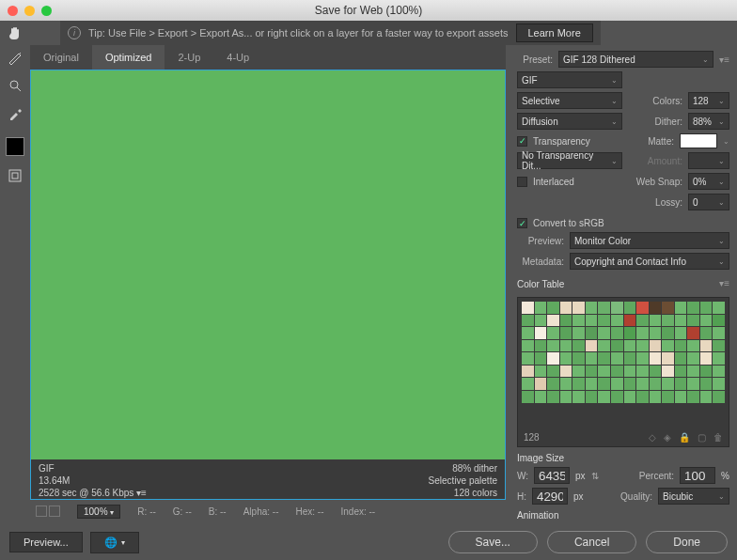  Describe the element at coordinates (650, 261) in the screenshot. I see `metadata-select: Copyright and Contact Info⌄` at that location.